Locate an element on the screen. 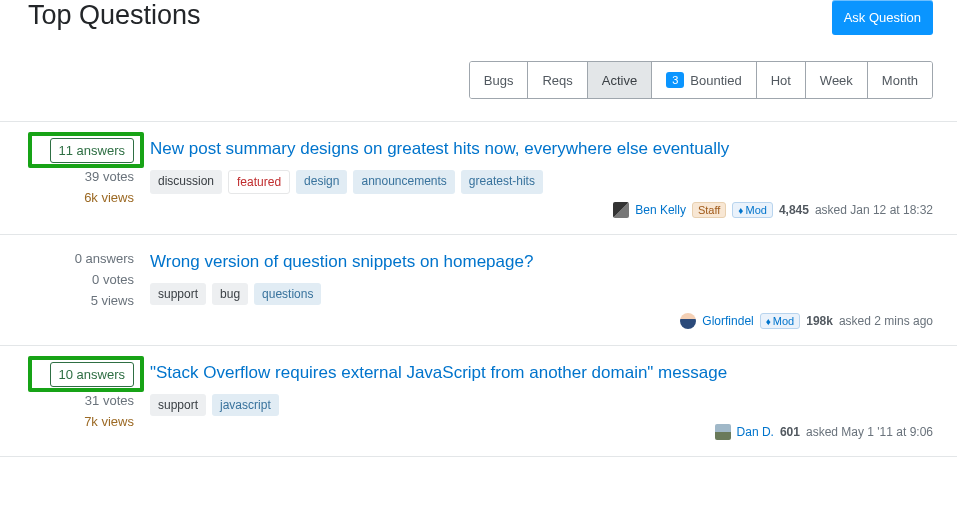 The height and width of the screenshot is (517, 957). question-stats: 10 answers31 votes7k views is located at coordinates (75, 401).